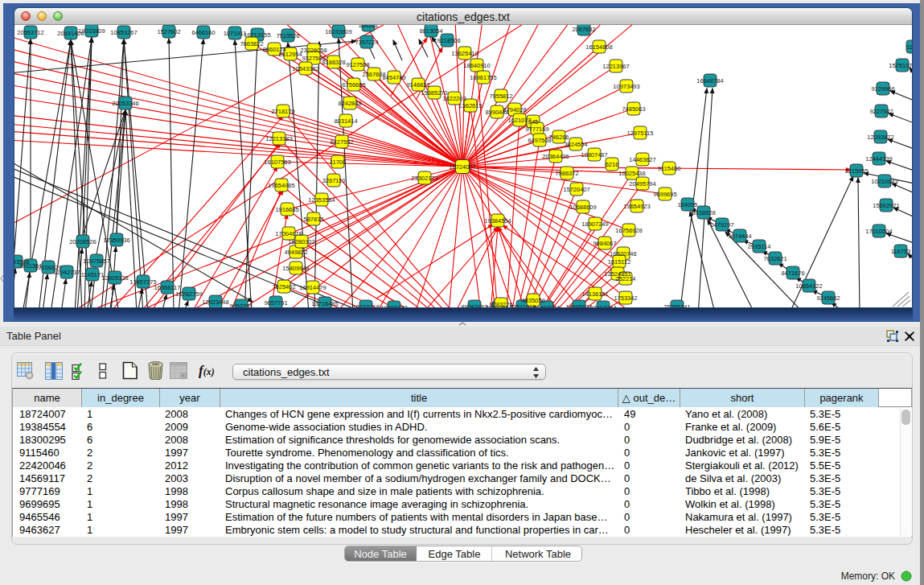  Describe the element at coordinates (325, 304) in the screenshot. I see `svg-text: 13716485` at that location.